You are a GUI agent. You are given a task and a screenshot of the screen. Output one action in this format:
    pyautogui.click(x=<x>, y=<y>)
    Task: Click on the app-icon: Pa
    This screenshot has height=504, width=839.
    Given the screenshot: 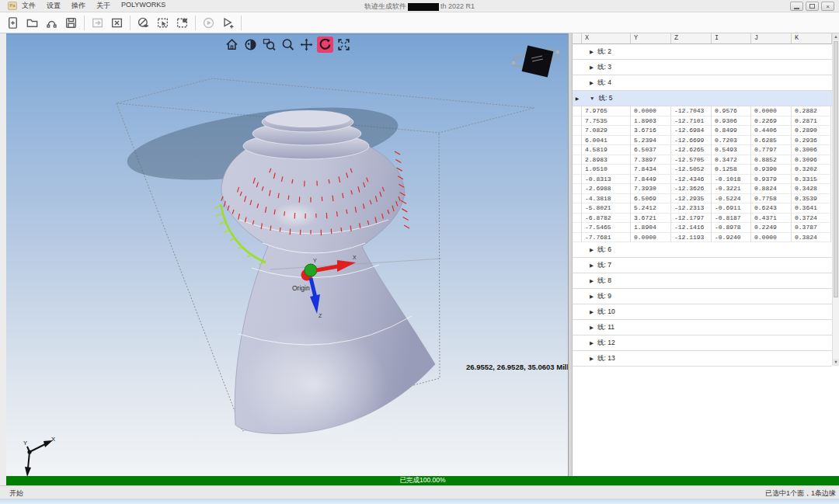 What is the action you would take?
    pyautogui.click(x=12, y=6)
    